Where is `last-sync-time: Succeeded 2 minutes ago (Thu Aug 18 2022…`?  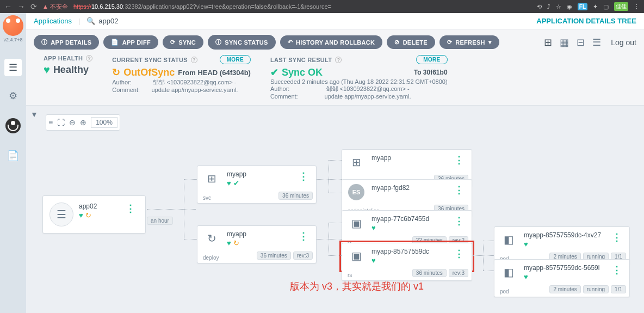
last-sync-time: Succeeded 2 minutes ago (Thu Aug 18 2022… is located at coordinates (359, 82).